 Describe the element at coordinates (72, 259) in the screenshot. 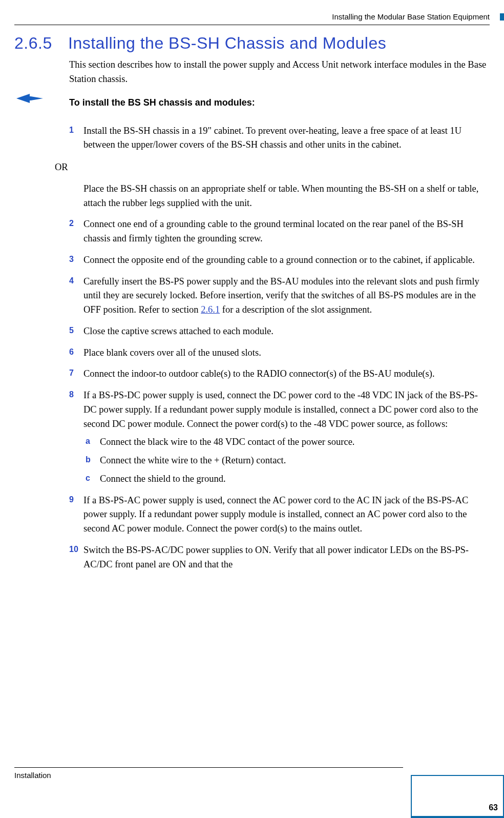

I see `step-number: 3` at that location.